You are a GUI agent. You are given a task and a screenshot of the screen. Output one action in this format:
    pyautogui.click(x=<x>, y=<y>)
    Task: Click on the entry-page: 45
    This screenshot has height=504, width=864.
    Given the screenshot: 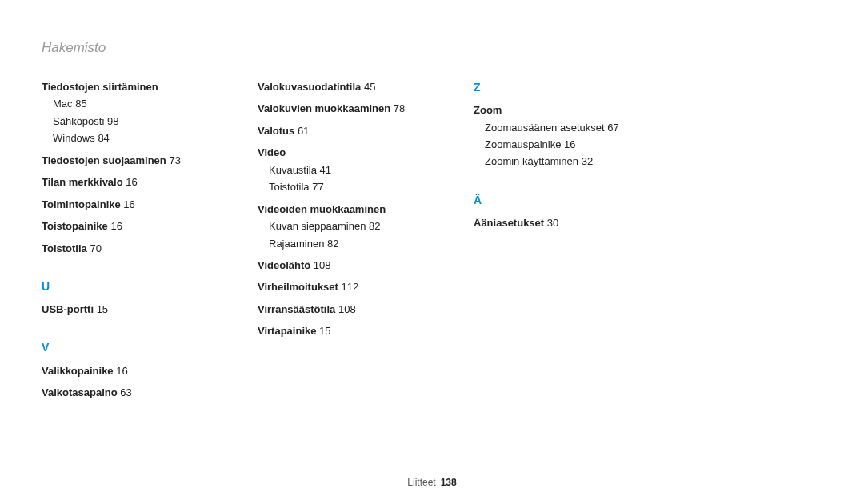 What is the action you would take?
    pyautogui.click(x=370, y=86)
    